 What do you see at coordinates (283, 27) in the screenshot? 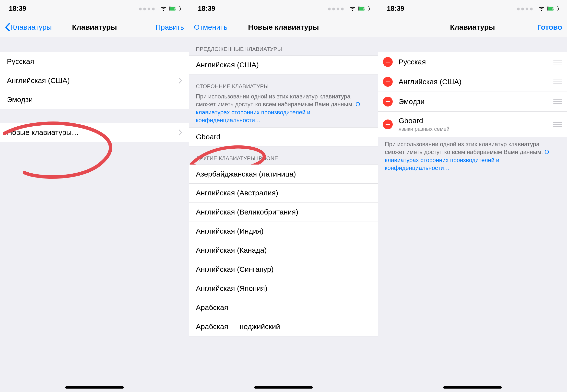
I see `nav-bar: Отменить Новые клавиатуры` at bounding box center [283, 27].